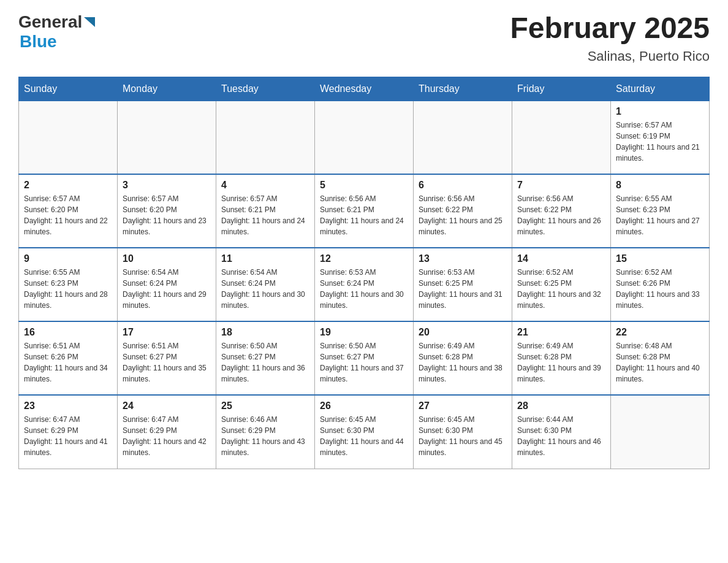  I want to click on day-number: 25, so click(265, 406).